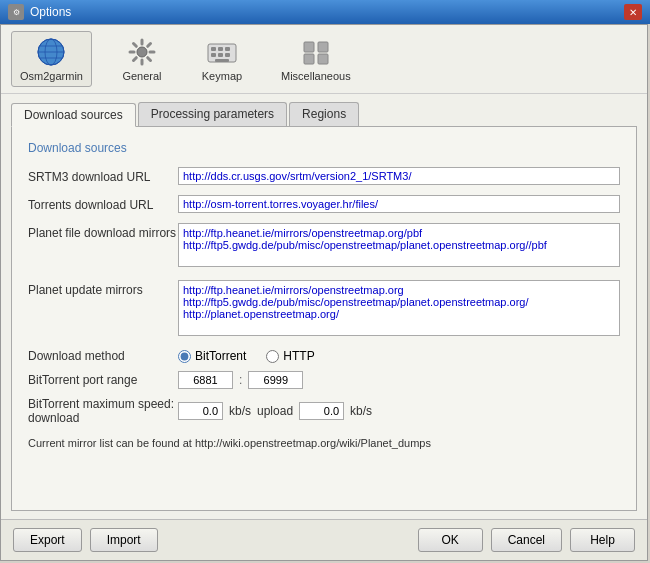 Image resolution: width=650 pixels, height=563 pixels. Describe the element at coordinates (206, 380) in the screenshot. I see `port-from-input` at that location.